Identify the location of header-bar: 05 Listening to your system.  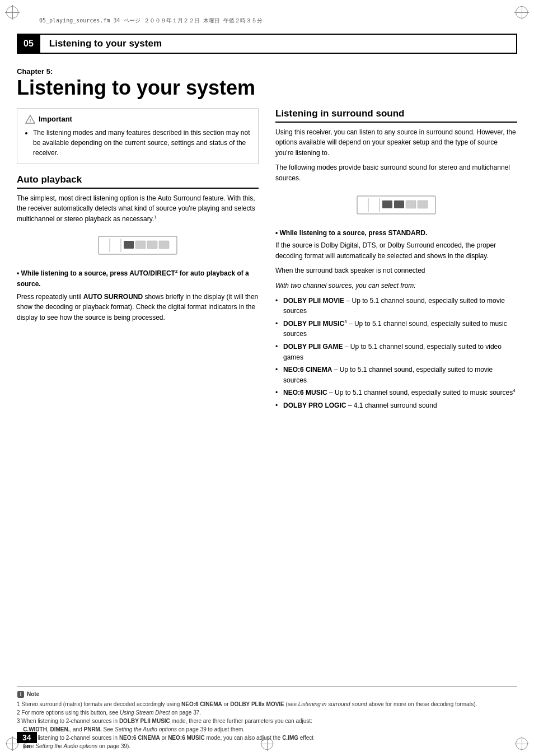
(267, 44).